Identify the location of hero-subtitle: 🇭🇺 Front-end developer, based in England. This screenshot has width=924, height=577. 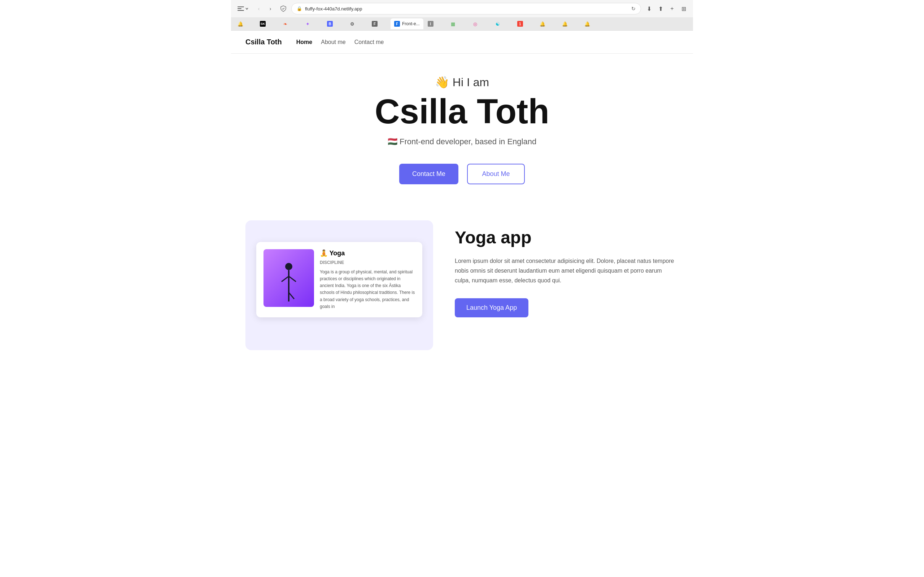
(462, 142).